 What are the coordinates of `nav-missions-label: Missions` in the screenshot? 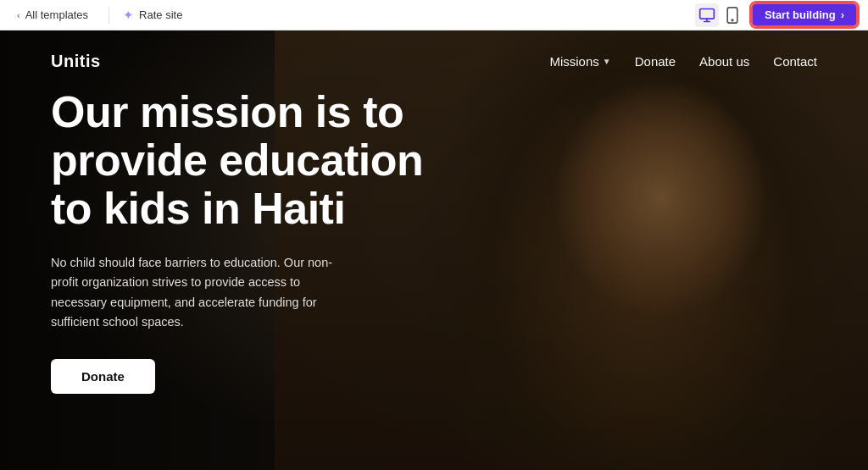 It's located at (574, 61).